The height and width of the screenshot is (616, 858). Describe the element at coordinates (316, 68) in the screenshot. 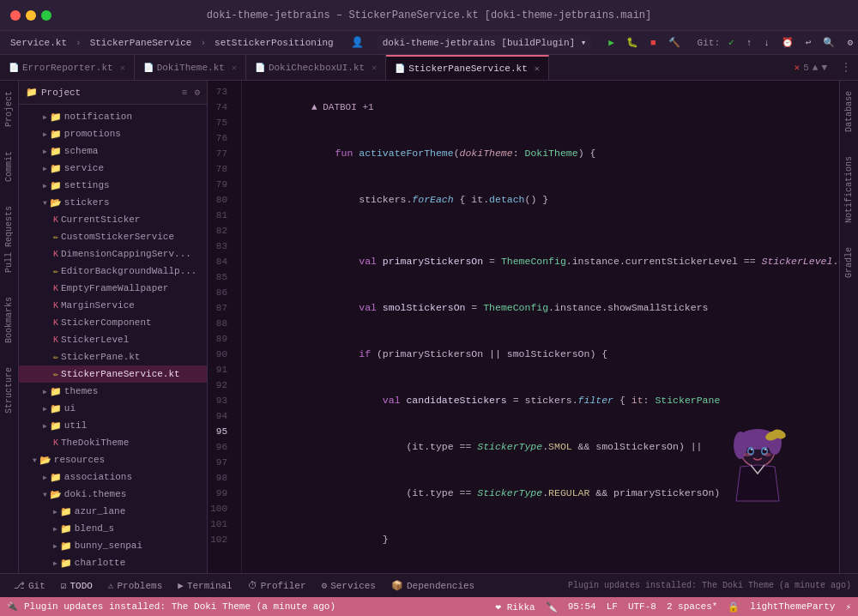

I see `tab-dokicheckbox: 📄 DokiCheckboxUI.kt ✕` at that location.